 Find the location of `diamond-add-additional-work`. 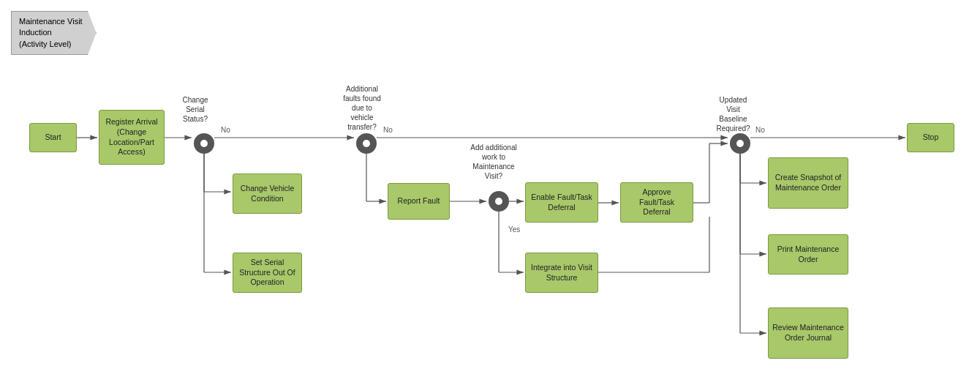

diamond-add-additional-work is located at coordinates (499, 201).